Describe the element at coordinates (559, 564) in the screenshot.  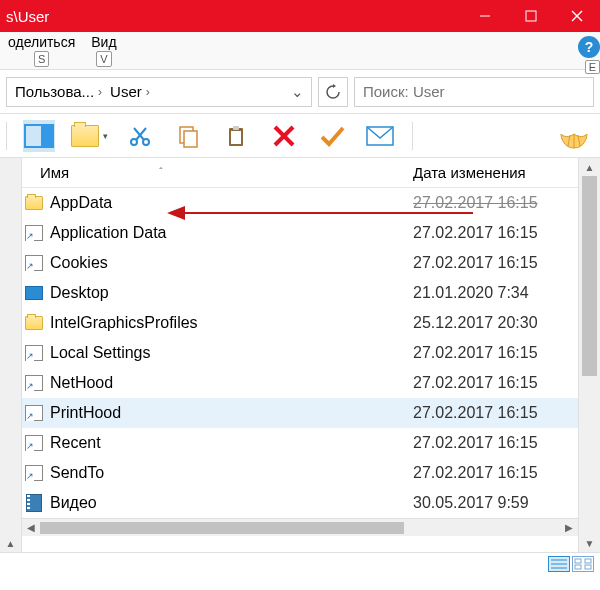
I see `view-details-button` at that location.